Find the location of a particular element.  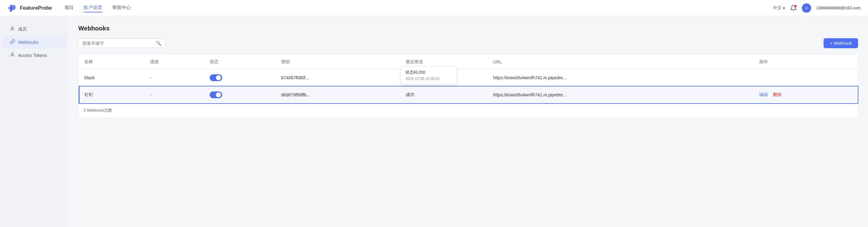

nav-right: 中文 ▾ U 13666666688@163.com is located at coordinates (817, 8).